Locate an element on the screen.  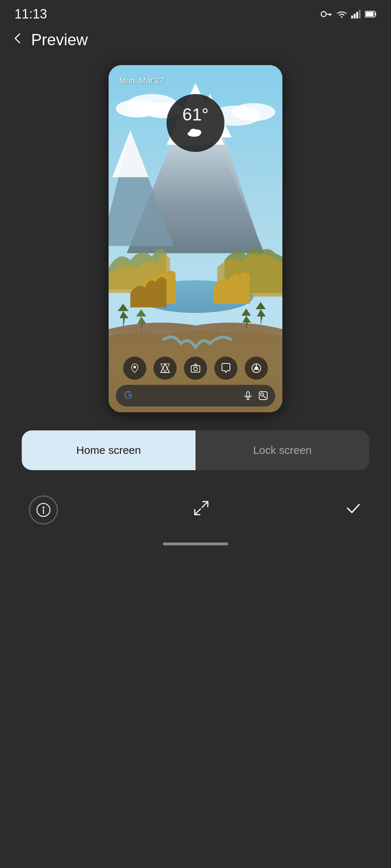
dock-app-messages is located at coordinates (226, 368).